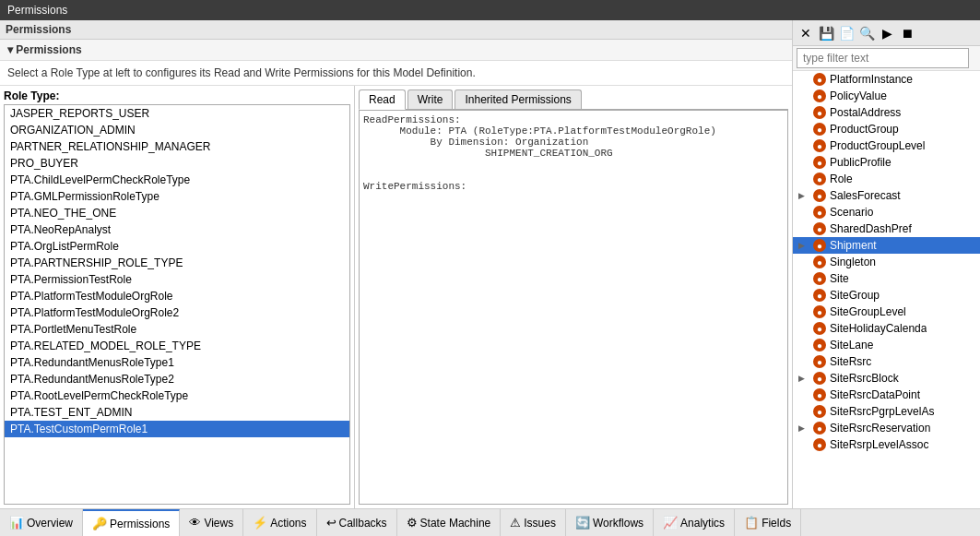 Image resolution: width=980 pixels, height=536 pixels. What do you see at coordinates (887, 33) in the screenshot?
I see `toolbar-icon-5: ▶` at bounding box center [887, 33].